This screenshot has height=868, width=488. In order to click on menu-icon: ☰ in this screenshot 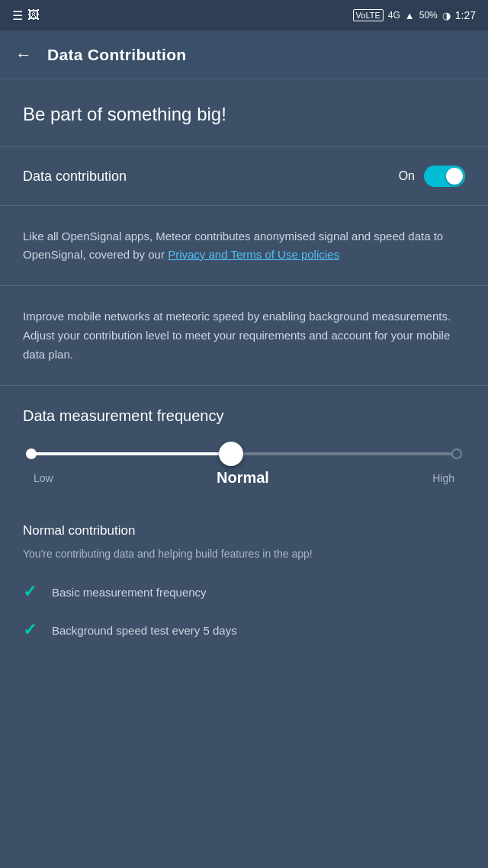, I will do `click(18, 15)`.